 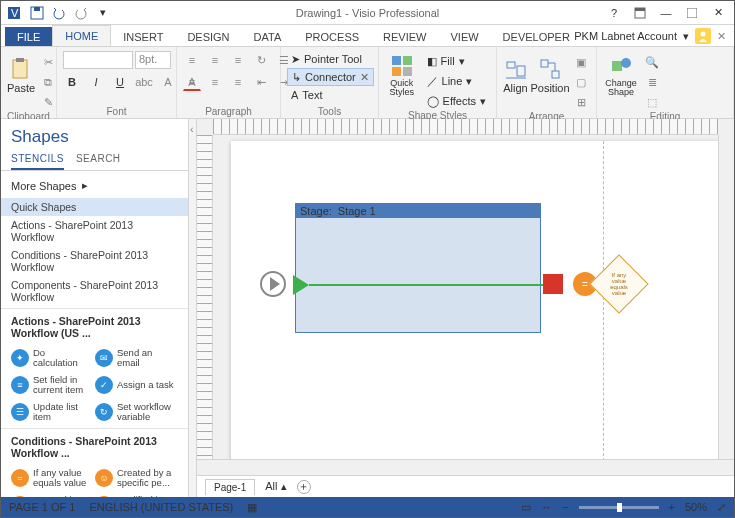 What do you see at coordinates (135, 478) in the screenshot?
I see `shape-created-by: ☺Created by a specific pe...` at bounding box center [135, 478].